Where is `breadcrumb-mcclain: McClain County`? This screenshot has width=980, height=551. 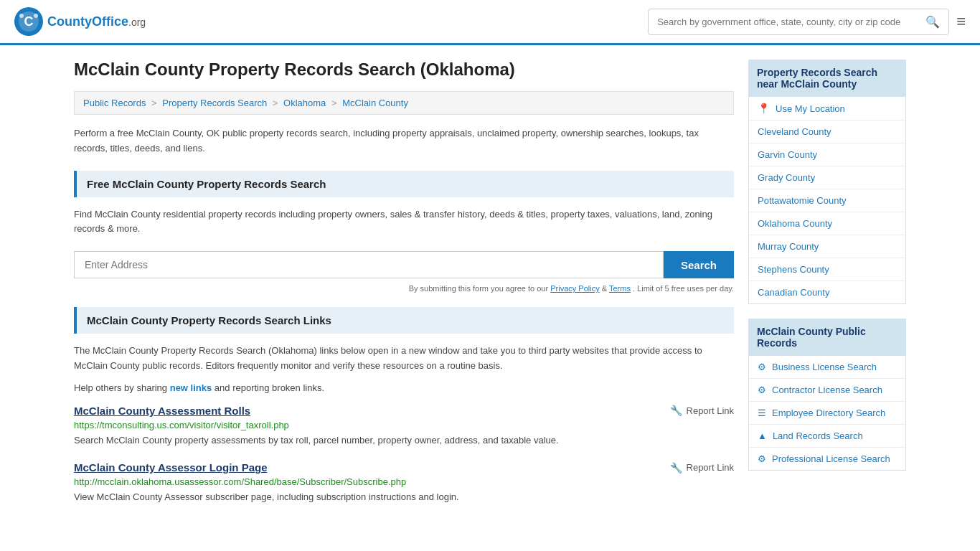 breadcrumb-mcclain: McClain County is located at coordinates (375, 103).